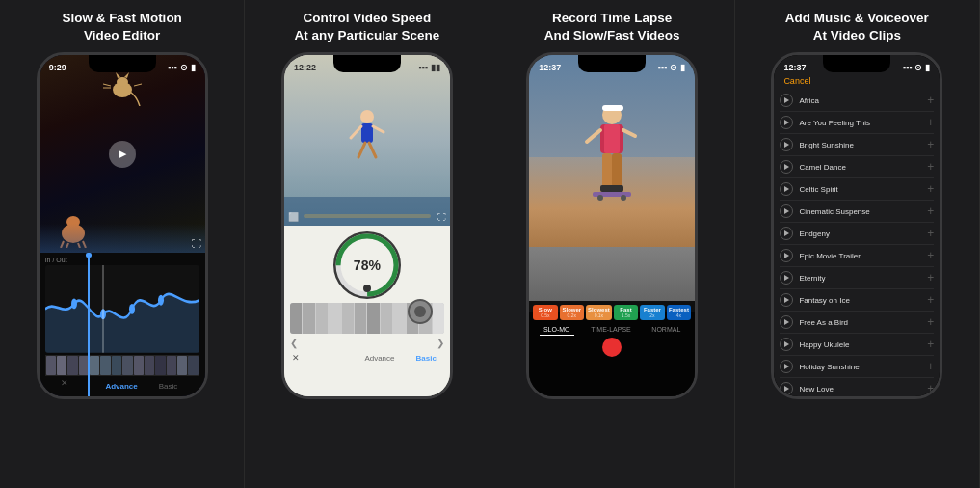 The image size is (980, 488). Describe the element at coordinates (931, 189) in the screenshot. I see `add-icon-4: +` at that location.